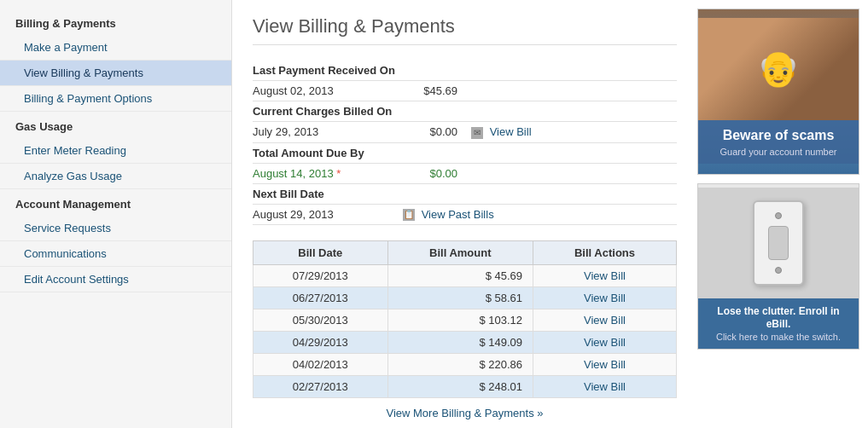 The width and height of the screenshot is (868, 428). I want to click on page-title: View Billing & Payments, so click(464, 31).